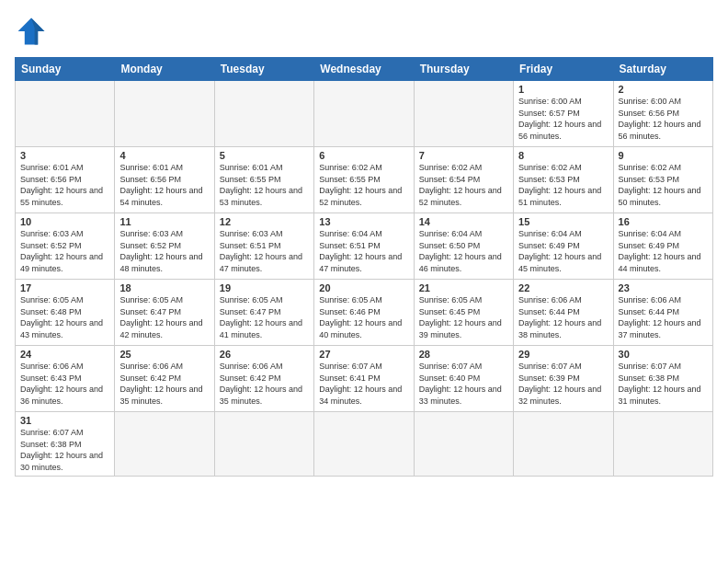 The image size is (728, 563). What do you see at coordinates (265, 384) in the screenshot?
I see `day-info: Sunrise: 6:06 AM Sunset: 6:42 PM Dayligh…` at bounding box center [265, 384].